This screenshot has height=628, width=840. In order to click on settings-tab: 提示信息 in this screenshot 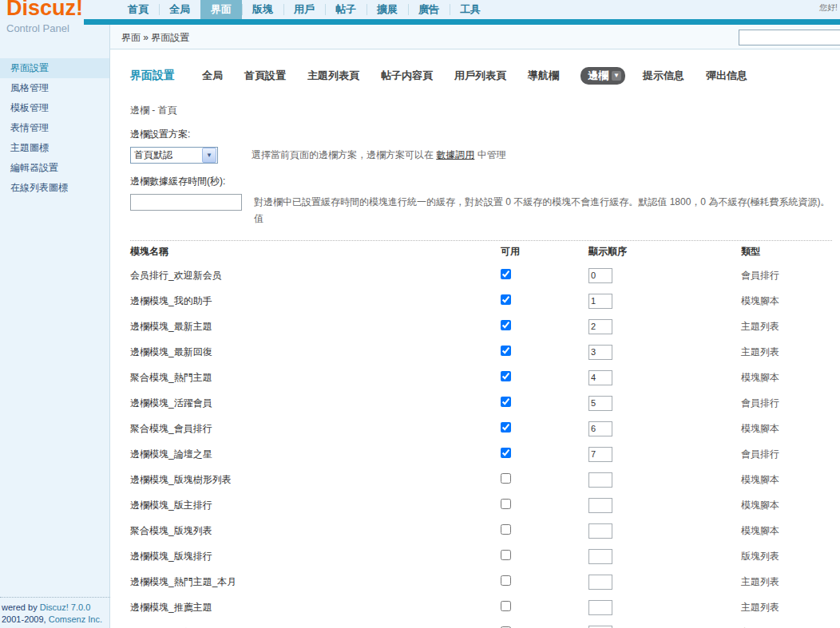, I will do `click(664, 76)`.